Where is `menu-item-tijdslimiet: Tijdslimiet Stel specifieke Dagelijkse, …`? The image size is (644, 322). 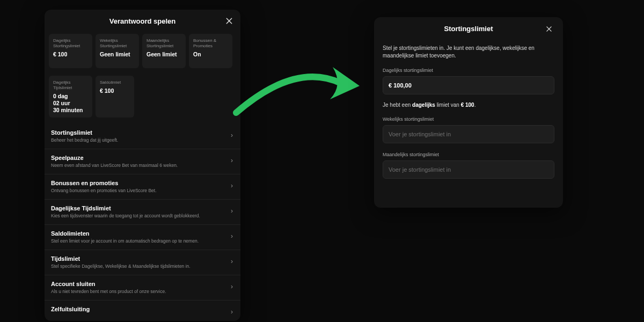 menu-item-tijdslimiet: Tijdslimiet Stel specifieke Dagelijkse, … is located at coordinates (143, 263).